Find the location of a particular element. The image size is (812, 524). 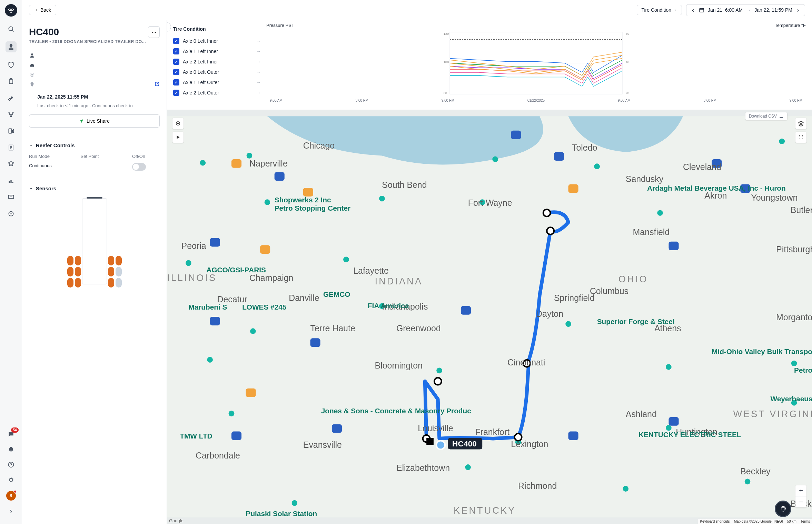

date-prev-button: ‹ is located at coordinates (693, 10).